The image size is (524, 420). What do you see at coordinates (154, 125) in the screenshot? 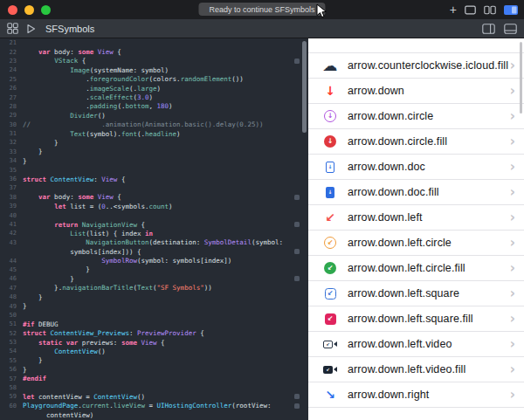
I see `code-line: 30// .animation(Animation.basic().delay(…` at bounding box center [154, 125].